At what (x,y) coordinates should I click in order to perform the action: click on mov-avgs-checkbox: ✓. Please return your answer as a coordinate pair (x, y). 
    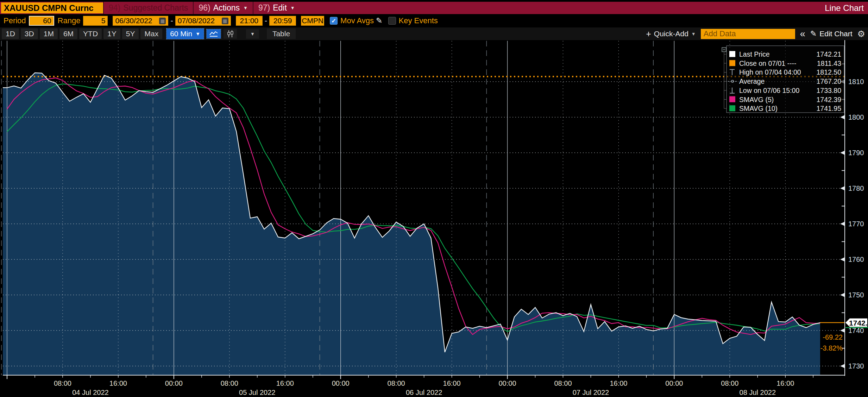
    Looking at the image, I should click on (334, 21).